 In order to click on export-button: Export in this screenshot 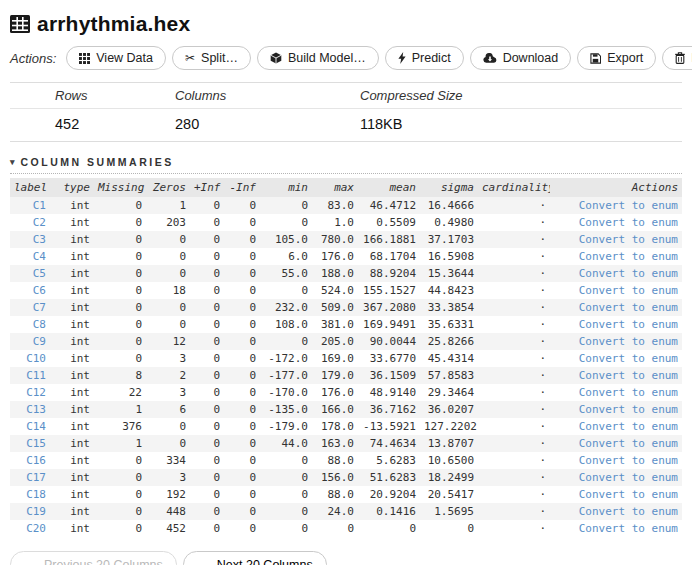, I will do `click(616, 58)`.